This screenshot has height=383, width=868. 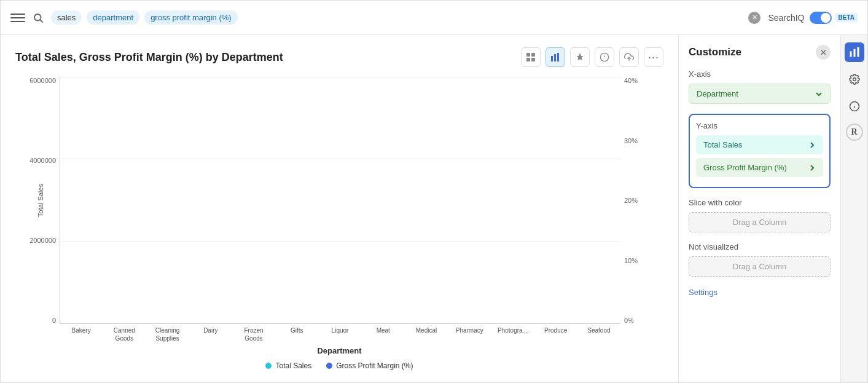 What do you see at coordinates (66, 17) in the screenshot?
I see `tag-sales: sales` at bounding box center [66, 17].